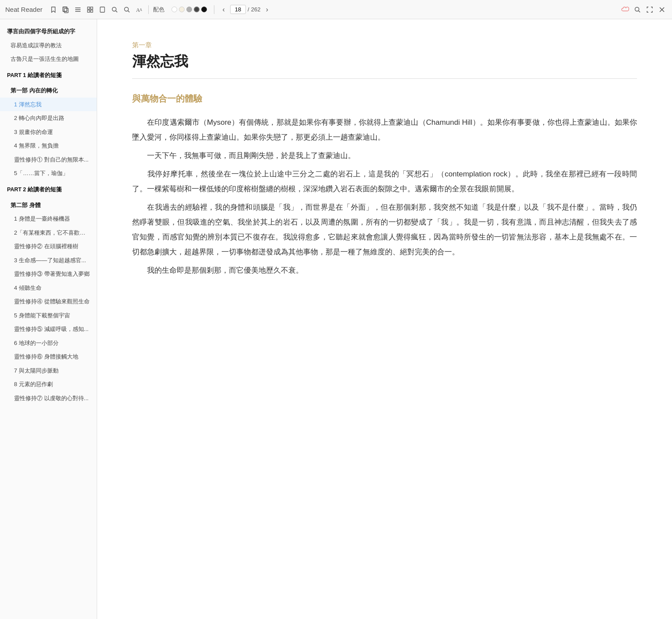 Image resolution: width=672 pixels, height=619 pixels. I want to click on sidebar-item-s17: 3 生命感——了知超越感官..., so click(48, 260).